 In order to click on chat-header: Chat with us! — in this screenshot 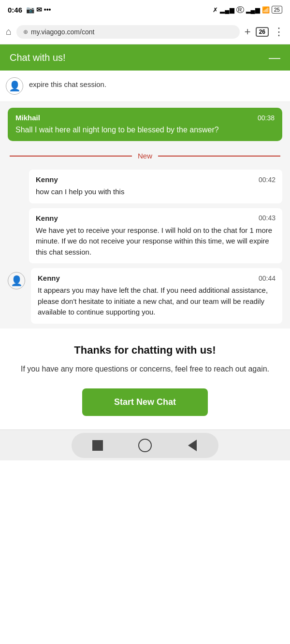, I will do `click(145, 57)`.